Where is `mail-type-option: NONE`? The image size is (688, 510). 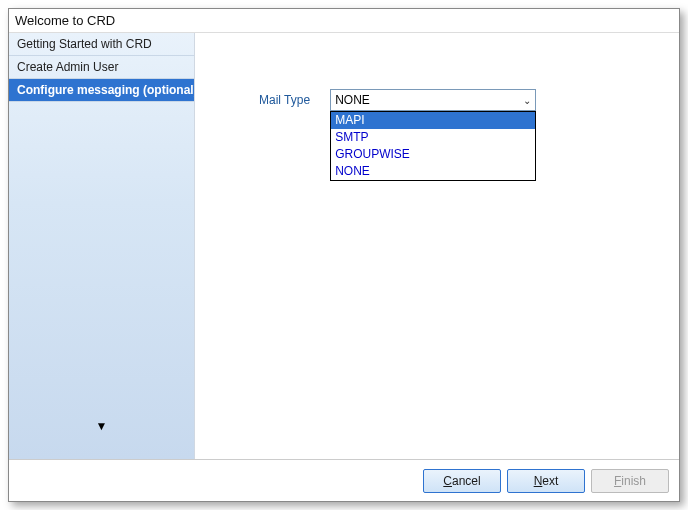
mail-type-option: NONE is located at coordinates (433, 172).